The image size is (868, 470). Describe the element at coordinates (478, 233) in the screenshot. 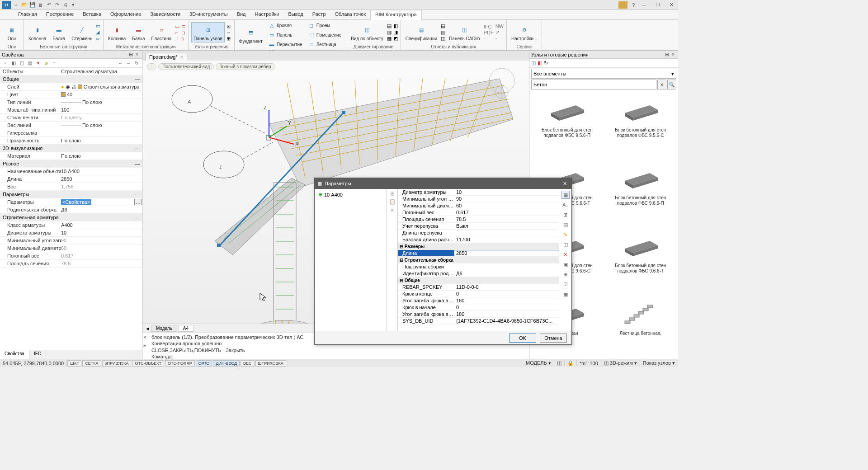

I see `dialog-prop-row: Длина перепуска` at that location.